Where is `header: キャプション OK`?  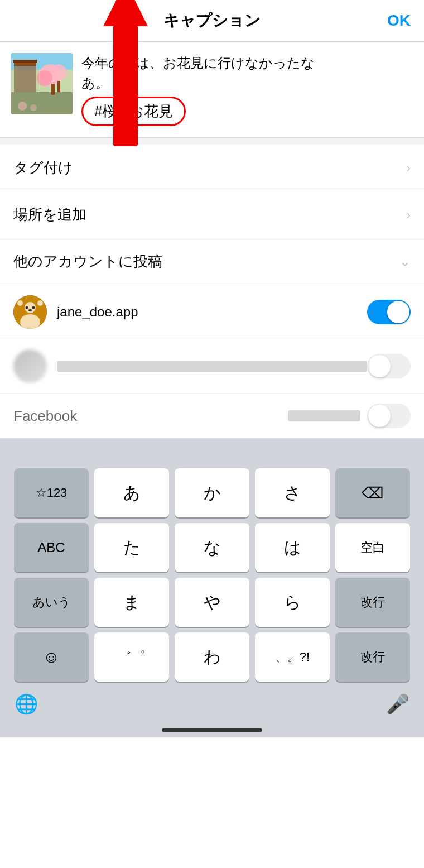
header: キャプション OK is located at coordinates (212, 21).